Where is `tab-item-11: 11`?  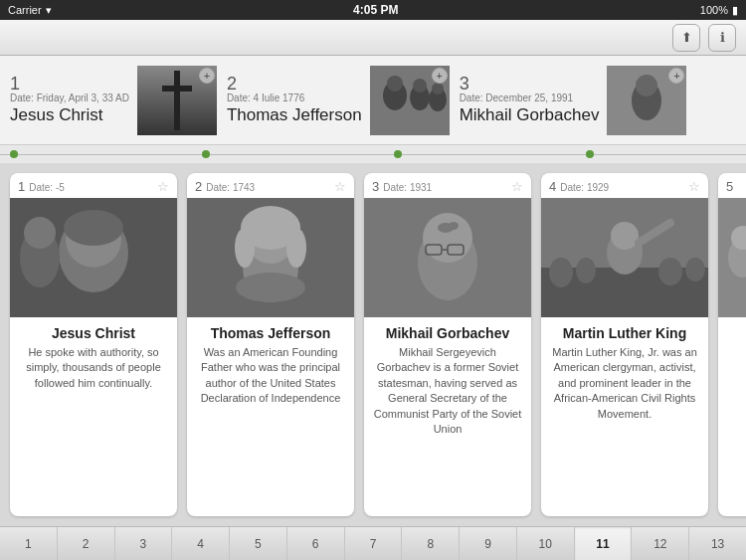 tab-item-11: 11 is located at coordinates (604, 543).